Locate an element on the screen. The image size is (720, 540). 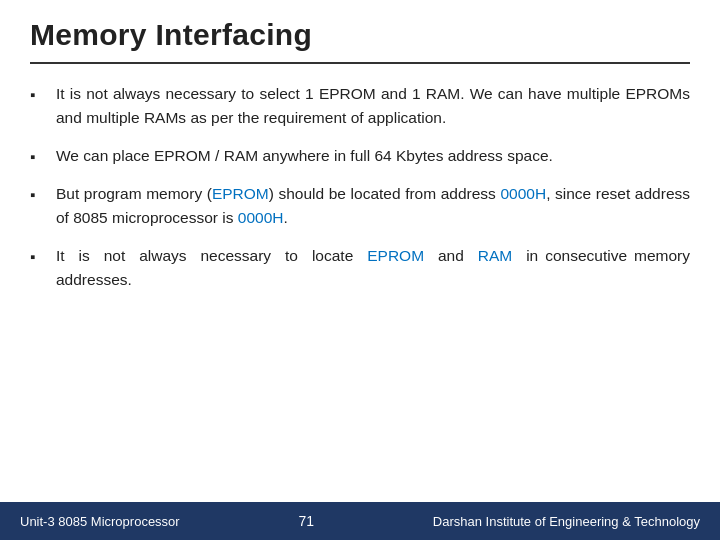
list-item: ▪ It is not always necessary to locate E… is located at coordinates (360, 268).